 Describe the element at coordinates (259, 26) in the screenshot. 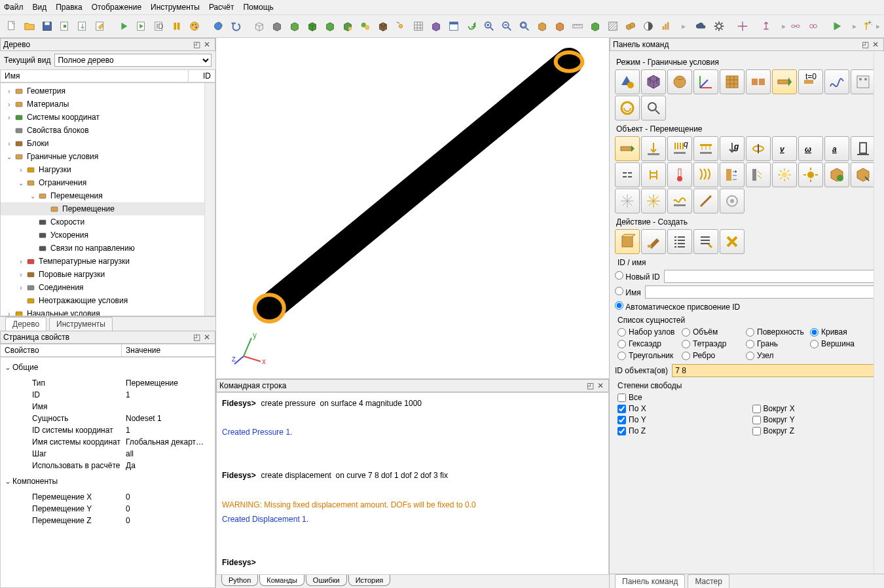

I see `cube-wire-icon` at that location.